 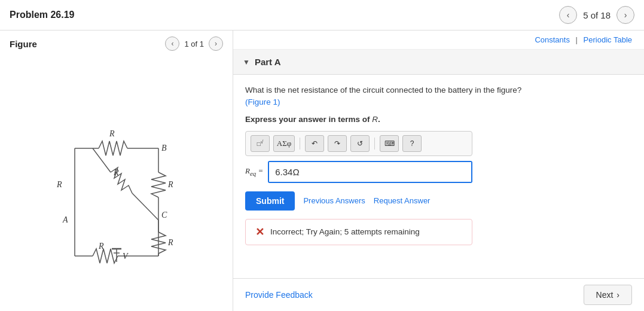 I want to click on equation-toolbar: □√ ΑΣφ ↶ ↷ ↺ ⌨ ?, so click(x=359, y=144).